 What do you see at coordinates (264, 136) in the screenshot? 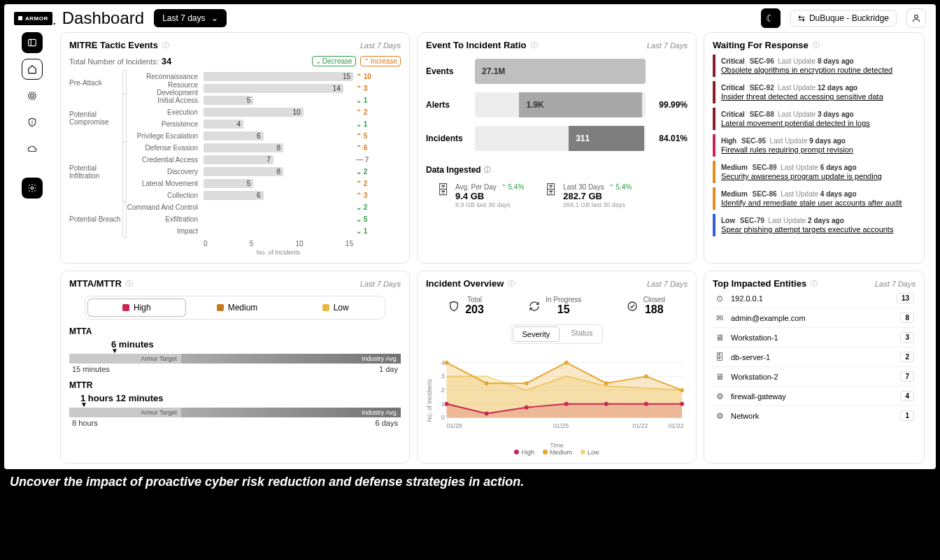
I see `mitre-row: Privilege Escalation6⌃ 5` at bounding box center [264, 136].